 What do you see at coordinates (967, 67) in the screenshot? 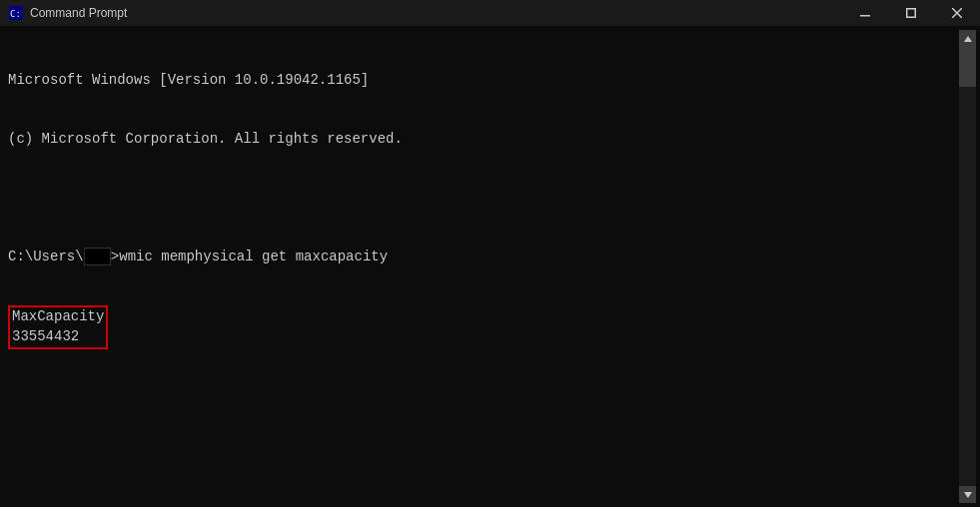
I see `scrollbar-thumb` at bounding box center [967, 67].